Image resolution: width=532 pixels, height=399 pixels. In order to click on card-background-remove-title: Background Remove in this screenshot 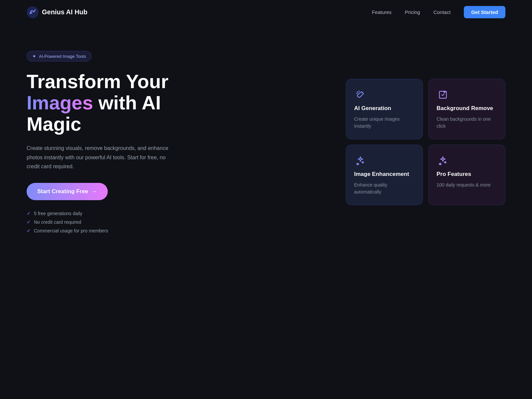, I will do `click(467, 108)`.